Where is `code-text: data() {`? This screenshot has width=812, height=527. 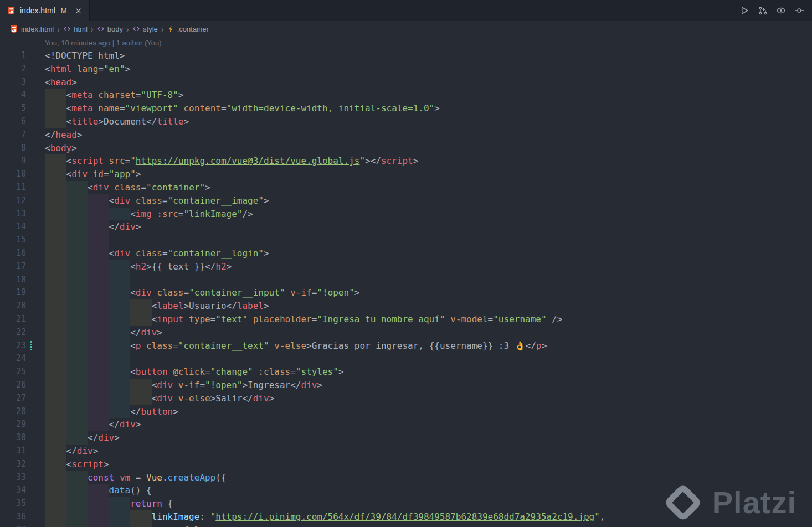
code-text: data() { is located at coordinates (99, 490).